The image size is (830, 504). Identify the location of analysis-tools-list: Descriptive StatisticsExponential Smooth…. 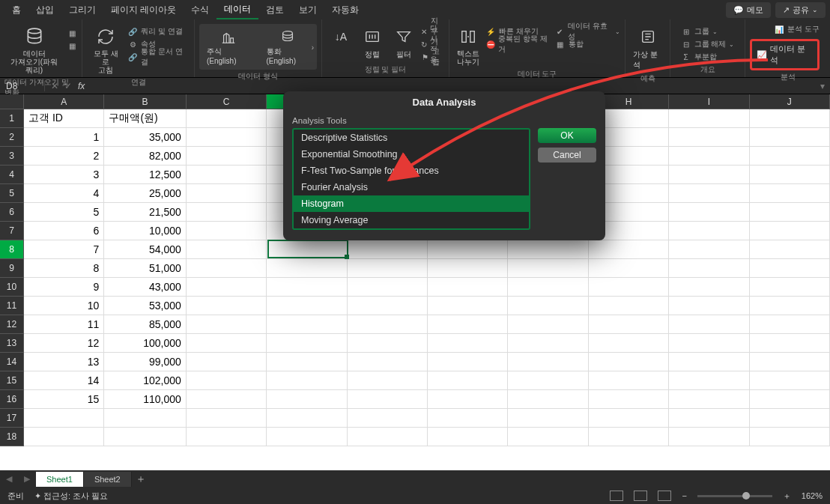
(411, 179).